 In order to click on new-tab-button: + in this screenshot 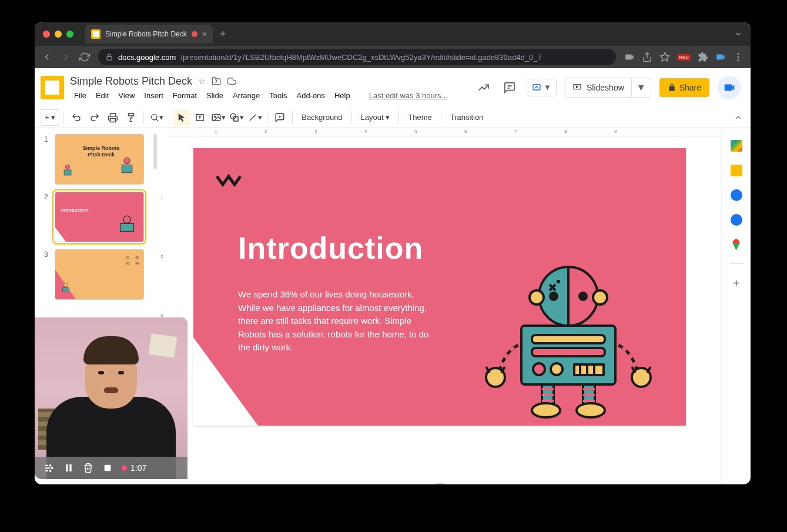, I will do `click(223, 34)`.